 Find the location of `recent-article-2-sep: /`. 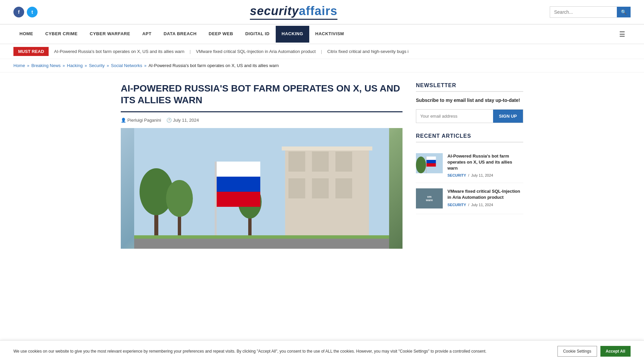

recent-article-2-sep: / is located at coordinates (469, 205).